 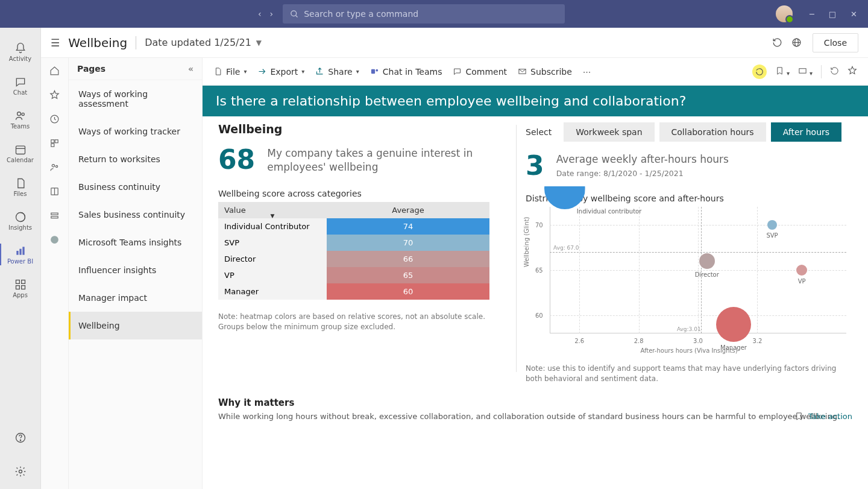 What do you see at coordinates (20, 82) in the screenshot?
I see `chat-icon` at bounding box center [20, 82].